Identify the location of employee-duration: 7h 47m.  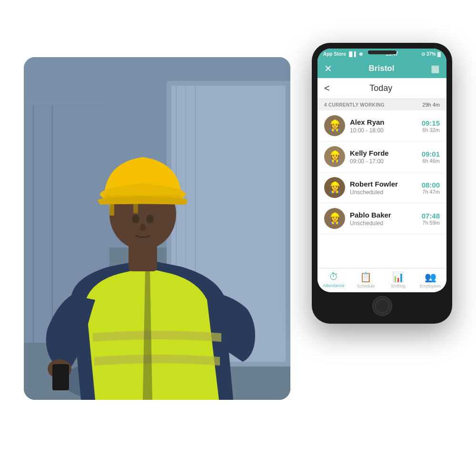
(431, 192).